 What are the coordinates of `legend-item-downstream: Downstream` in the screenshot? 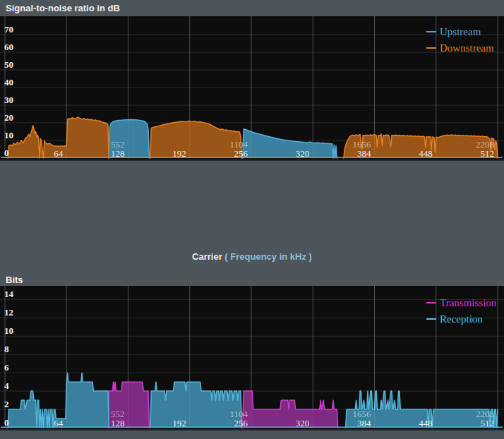 It's located at (460, 48).